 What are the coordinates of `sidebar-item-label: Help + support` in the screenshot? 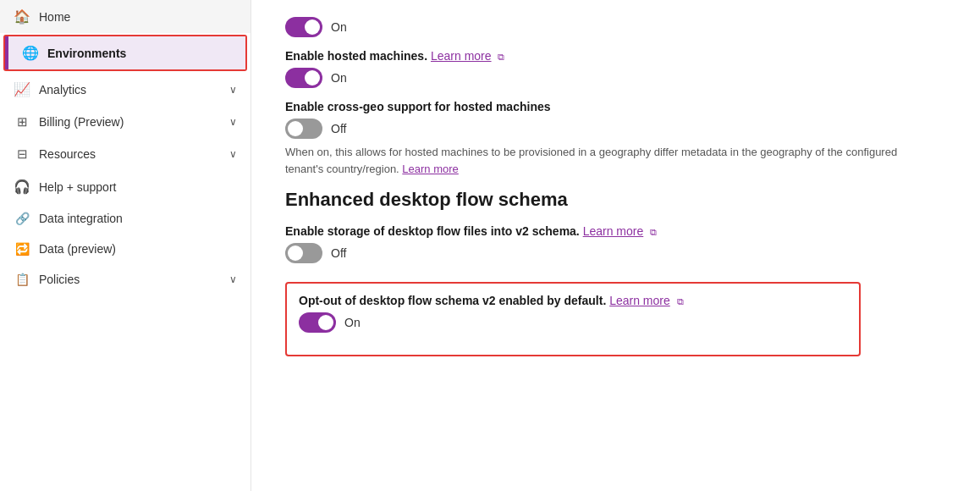 It's located at (138, 187).